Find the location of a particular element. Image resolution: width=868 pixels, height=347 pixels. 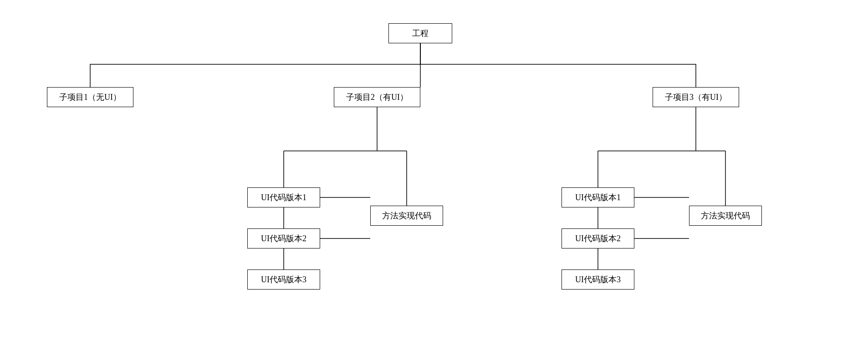

method3-node: 方法实现代码 is located at coordinates (725, 216).